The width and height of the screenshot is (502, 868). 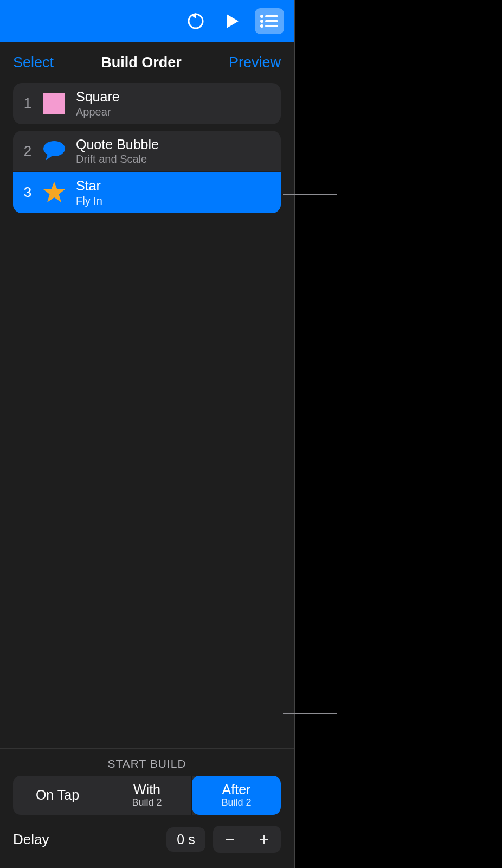 What do you see at coordinates (147, 808) in the screenshot?
I see `bottom-controls: START BUILD On Tap With Build 2 After Bu…` at bounding box center [147, 808].